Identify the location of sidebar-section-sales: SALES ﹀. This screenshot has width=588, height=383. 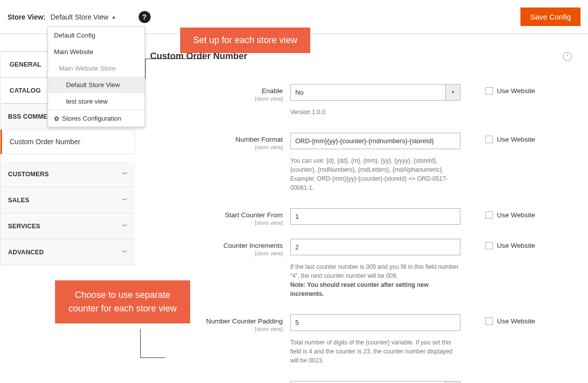
(68, 200).